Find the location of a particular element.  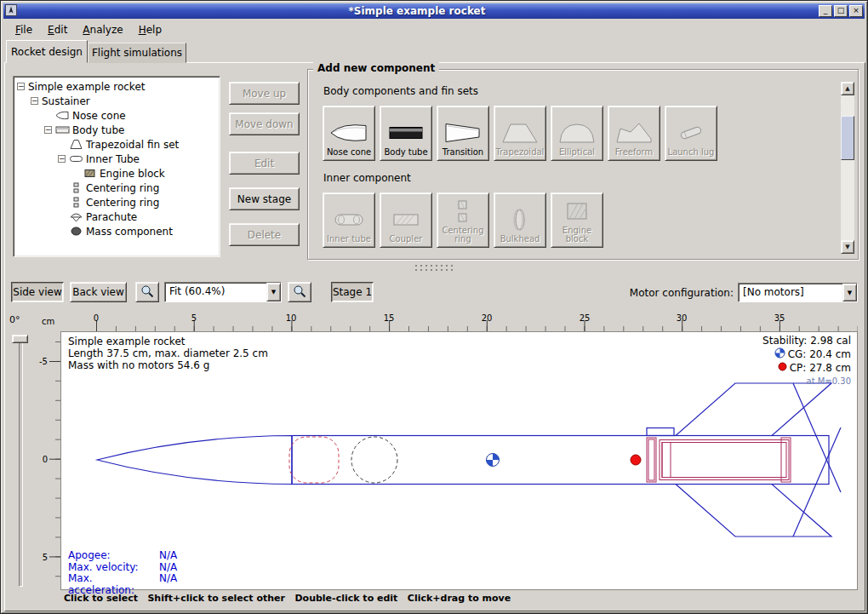

parachute-shape is located at coordinates (314, 460).